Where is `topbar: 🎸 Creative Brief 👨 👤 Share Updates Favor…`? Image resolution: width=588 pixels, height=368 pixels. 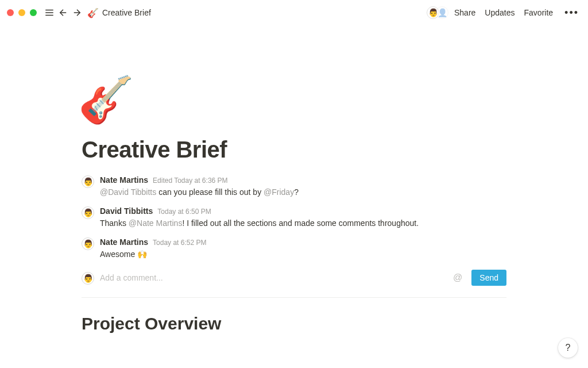
topbar: 🎸 Creative Brief 👨 👤 Share Updates Favor… is located at coordinates (294, 13).